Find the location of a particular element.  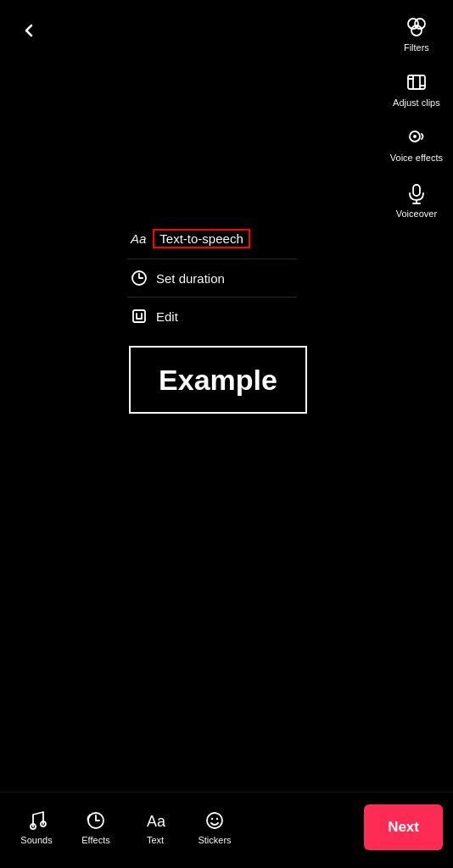

text-label: Text is located at coordinates (155, 840).